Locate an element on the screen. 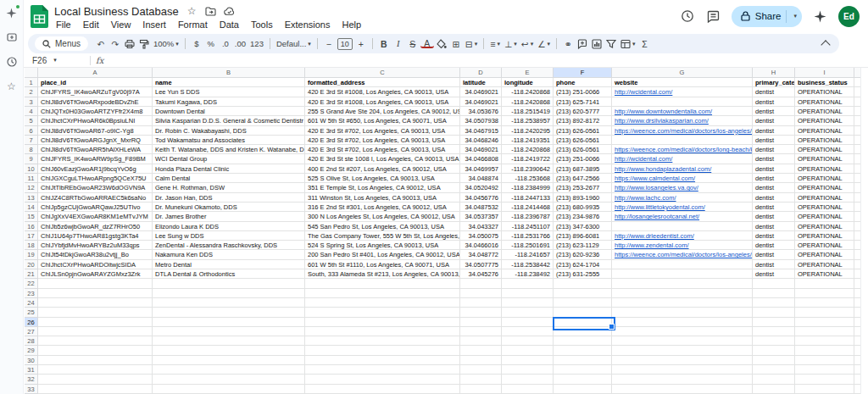  cell-D13: 34.0456776 is located at coordinates (481, 198).